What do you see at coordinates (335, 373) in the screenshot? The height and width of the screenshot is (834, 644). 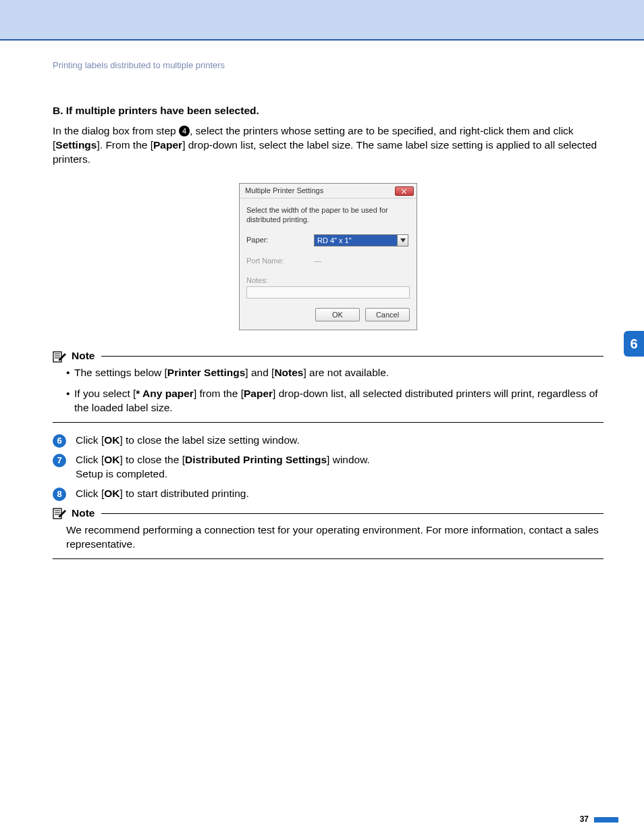 I see `note1-bullet1: The settings below [Printer Settings] an…` at bounding box center [335, 373].